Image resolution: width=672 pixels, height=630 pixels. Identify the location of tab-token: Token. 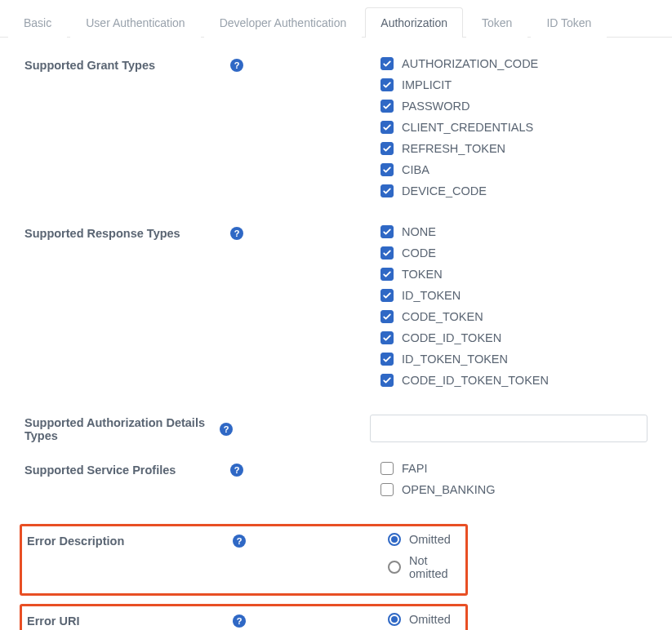
(496, 23).